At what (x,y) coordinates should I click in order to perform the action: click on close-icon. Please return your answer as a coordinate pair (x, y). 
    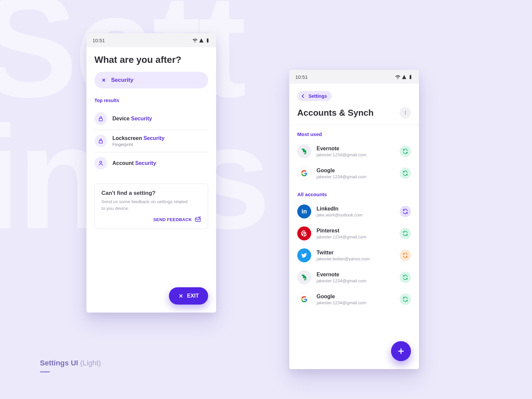
    Looking at the image, I should click on (181, 296).